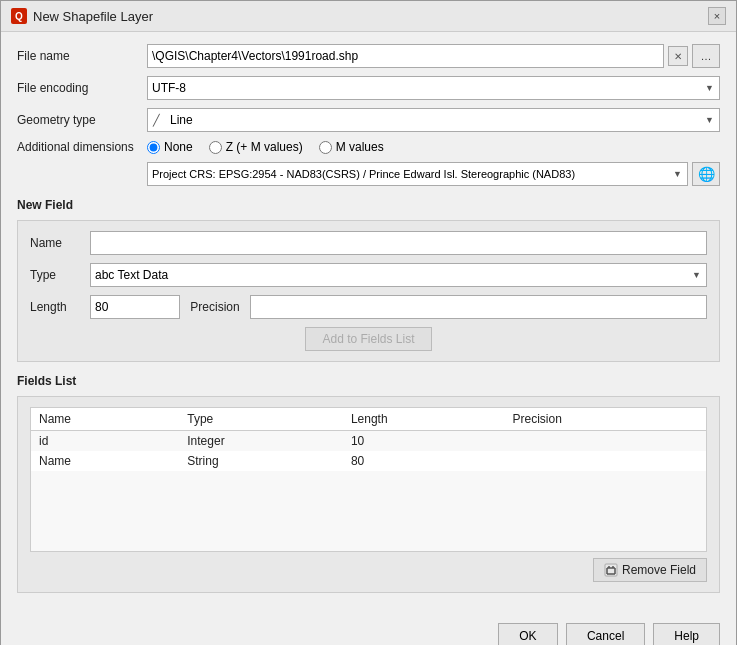 This screenshot has width=737, height=645. Describe the element at coordinates (360, 147) in the screenshot. I see `radio-m-label: M values` at that location.